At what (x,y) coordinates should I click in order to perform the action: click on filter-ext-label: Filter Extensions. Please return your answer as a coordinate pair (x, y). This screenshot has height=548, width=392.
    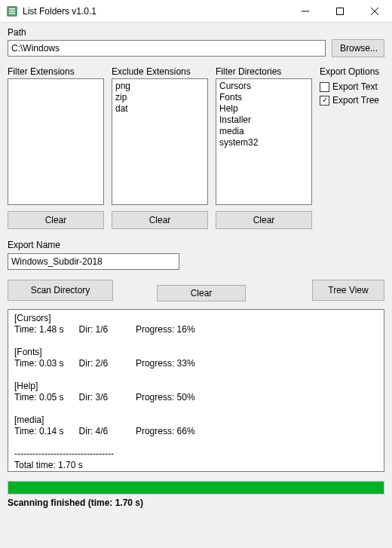
    Looking at the image, I should click on (56, 72).